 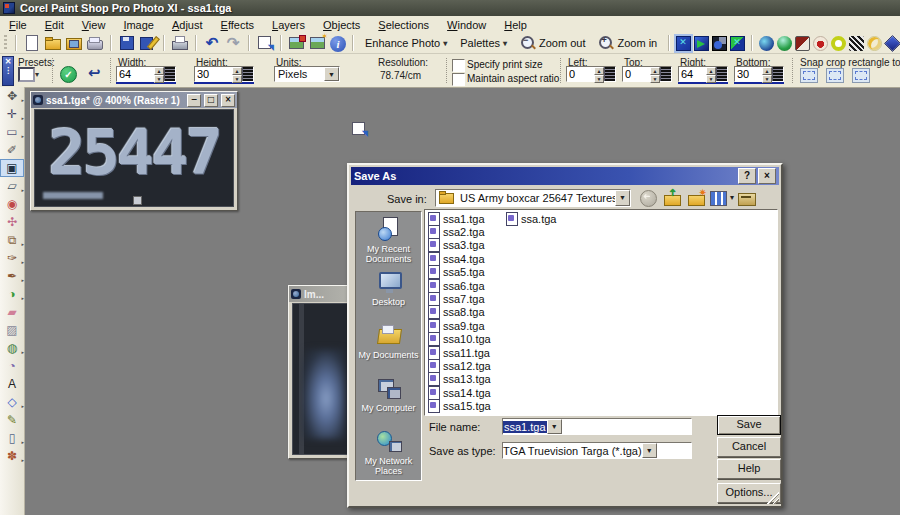 What do you see at coordinates (134, 100) in the screenshot?
I see `image-window-title-bar: ssa1.tga* @ 400% (Raster 1) − □ ×` at bounding box center [134, 100].